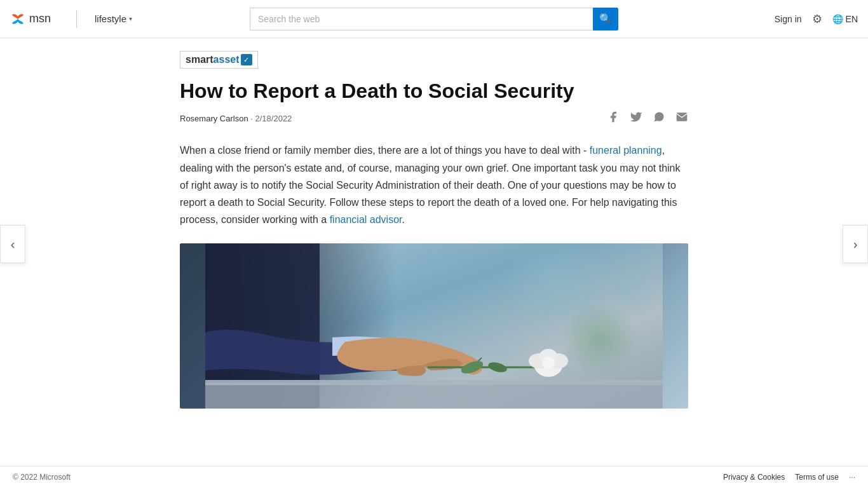  Describe the element at coordinates (606, 19) in the screenshot. I see `search-icon: 🔍` at that location.